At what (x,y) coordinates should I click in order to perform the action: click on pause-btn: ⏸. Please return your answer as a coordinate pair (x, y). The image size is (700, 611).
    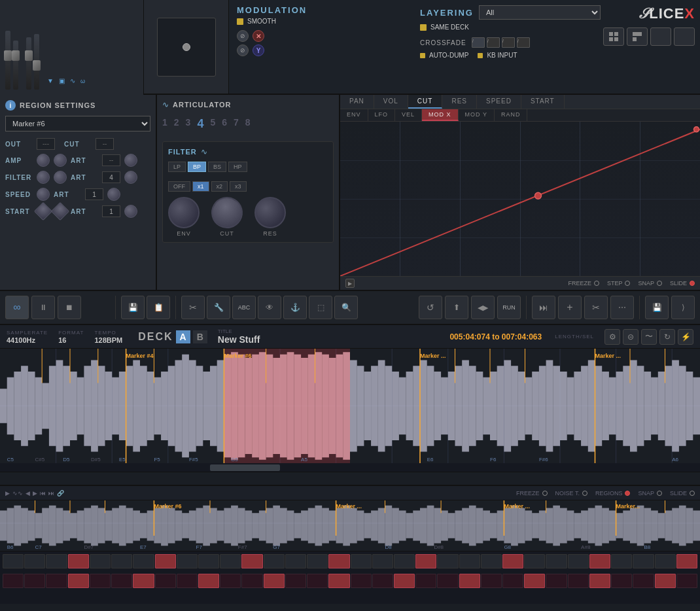
    Looking at the image, I should click on (43, 307).